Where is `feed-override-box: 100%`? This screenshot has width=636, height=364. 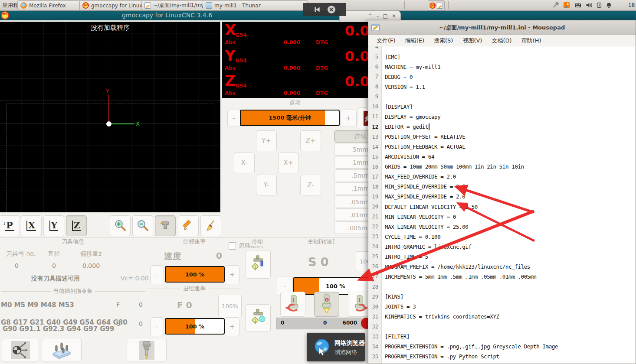 feed-override-box: 100% is located at coordinates (230, 306).